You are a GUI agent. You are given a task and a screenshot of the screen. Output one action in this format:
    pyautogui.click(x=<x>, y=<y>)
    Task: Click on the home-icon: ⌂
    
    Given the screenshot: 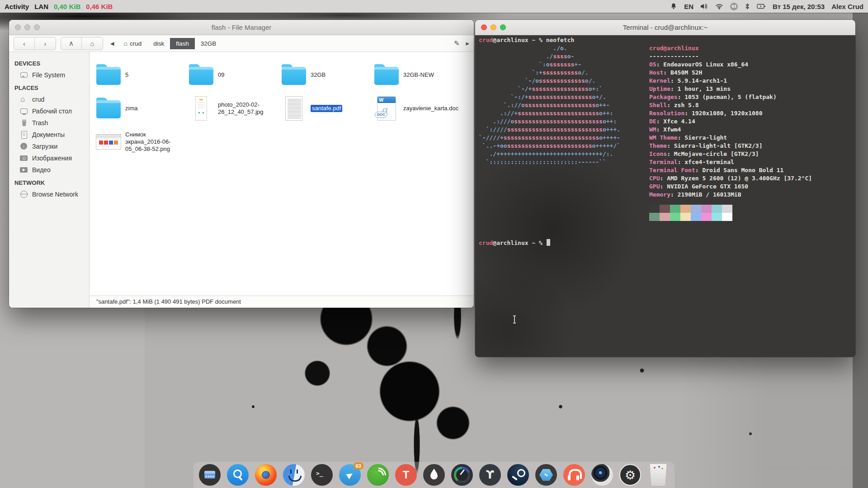 What is the action you would take?
    pyautogui.click(x=125, y=43)
    